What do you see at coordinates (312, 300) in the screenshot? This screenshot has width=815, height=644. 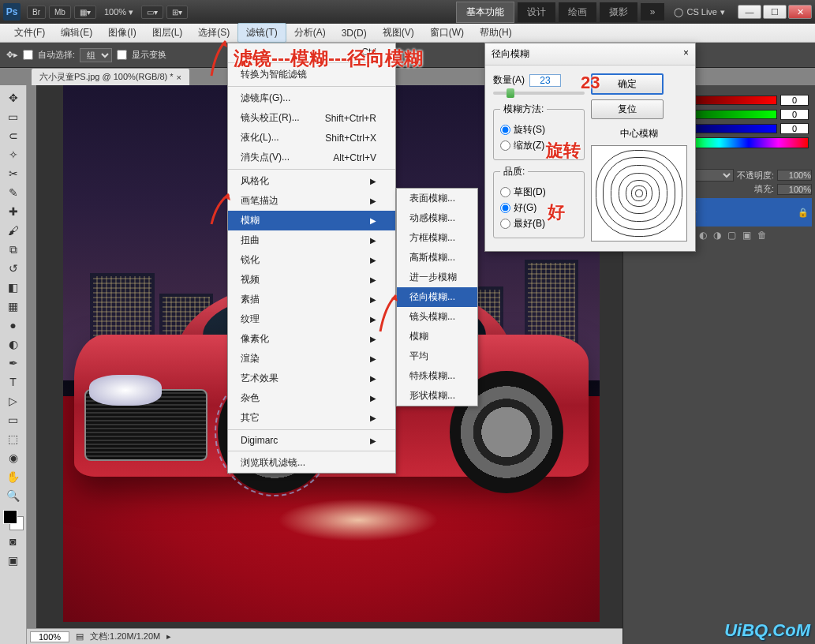 I see `filter-sketch: 素描▶` at bounding box center [312, 300].